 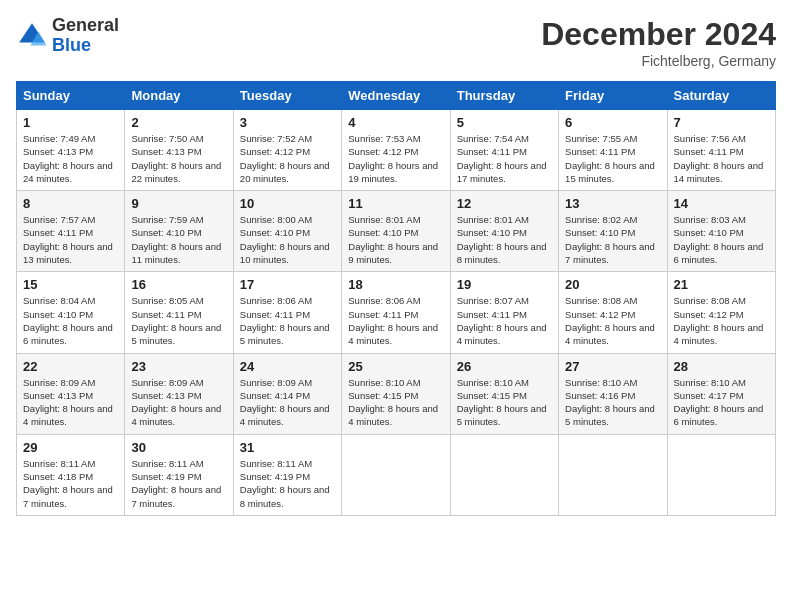 I want to click on weekday-header: Thursday, so click(x=504, y=96).